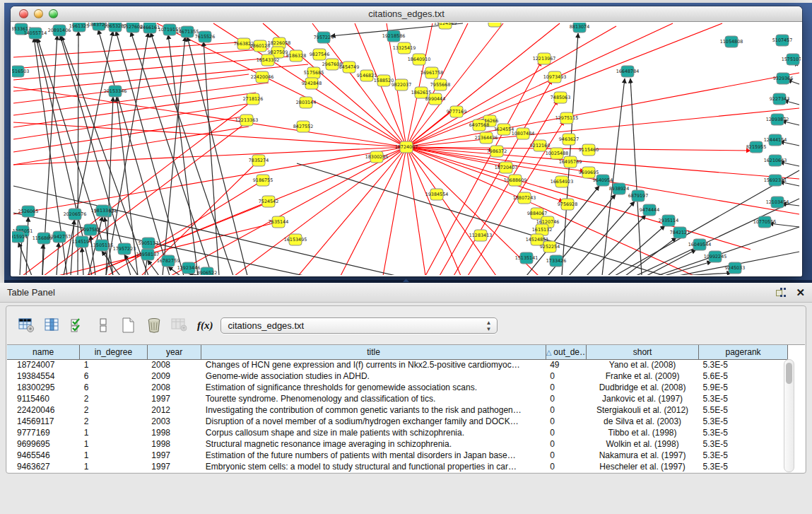 The height and width of the screenshot is (514, 812). What do you see at coordinates (776, 160) in the screenshot?
I see `graph-node: 16210643` at bounding box center [776, 160].